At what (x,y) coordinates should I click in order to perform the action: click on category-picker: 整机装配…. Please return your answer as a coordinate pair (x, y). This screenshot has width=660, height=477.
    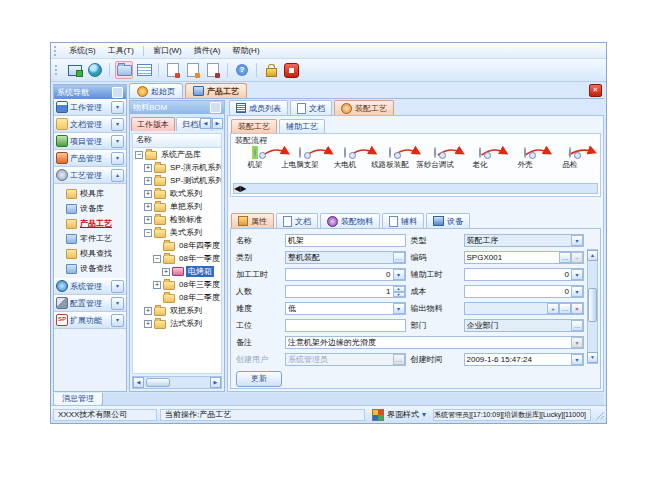
    Looking at the image, I should click on (346, 258).